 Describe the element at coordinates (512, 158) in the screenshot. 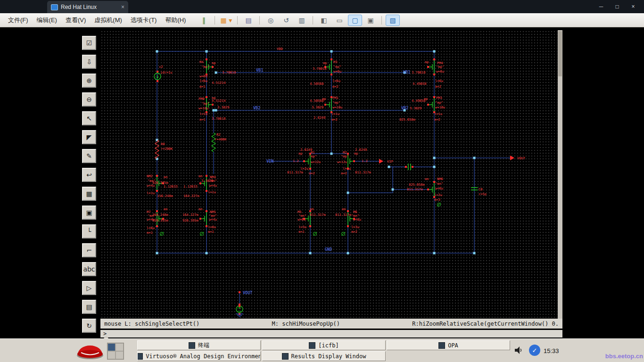

I see `port-arrow` at that location.